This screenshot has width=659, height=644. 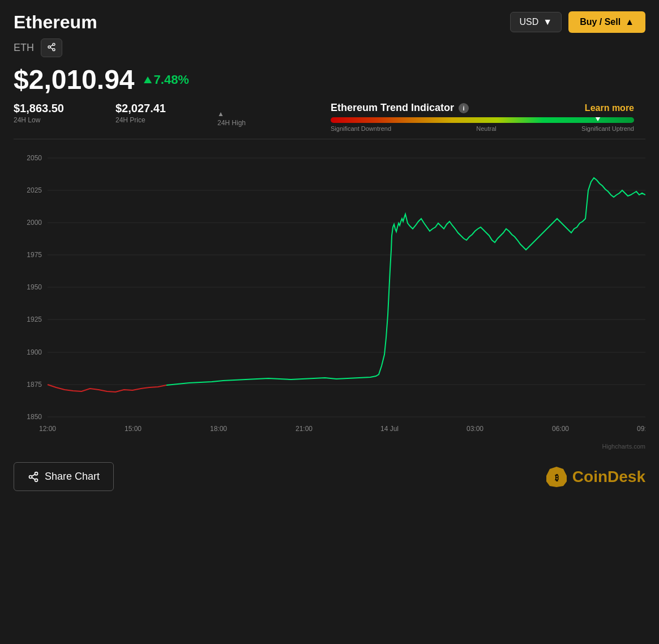 What do you see at coordinates (482, 129) in the screenshot?
I see `trend-labels: Significant Downtrend Neutral Significan…` at bounding box center [482, 129].